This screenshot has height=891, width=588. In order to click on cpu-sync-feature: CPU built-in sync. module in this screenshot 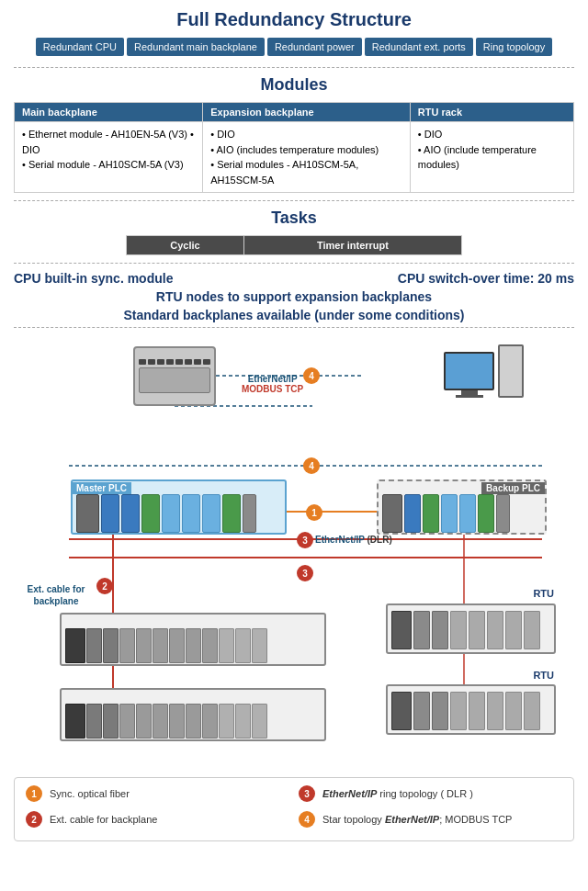, I will do `click(94, 278)`.